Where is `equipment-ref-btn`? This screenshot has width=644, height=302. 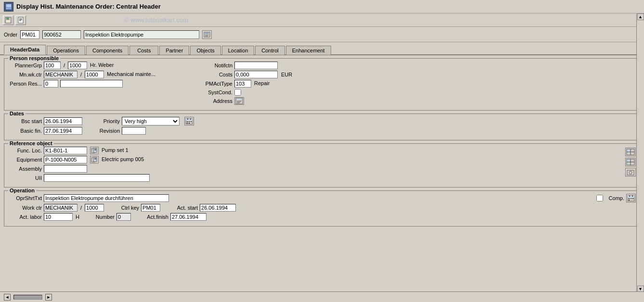
equipment-ref-btn is located at coordinates (94, 160).